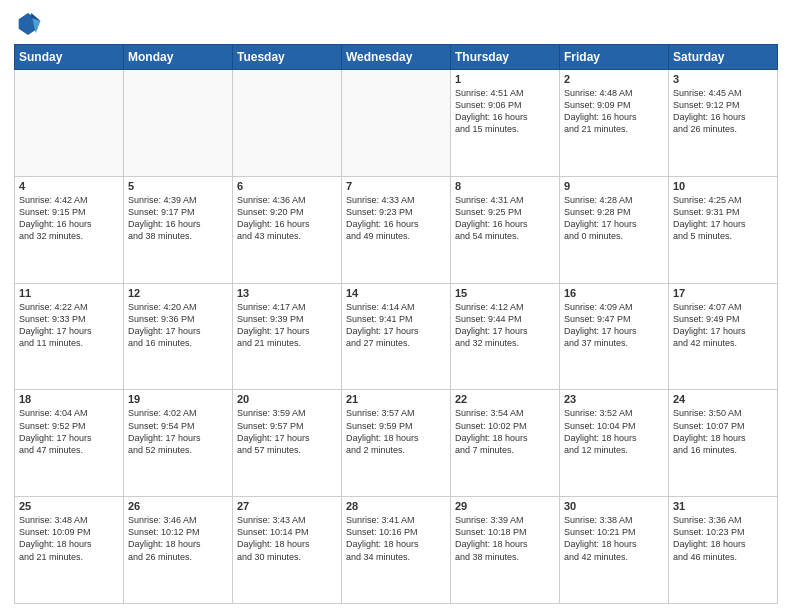 The image size is (792, 612). Describe the element at coordinates (614, 444) in the screenshot. I see `calendar-cell: 23Sunrise: 3:52 AM Sunset: 10:04 PM Dayl…` at that location.